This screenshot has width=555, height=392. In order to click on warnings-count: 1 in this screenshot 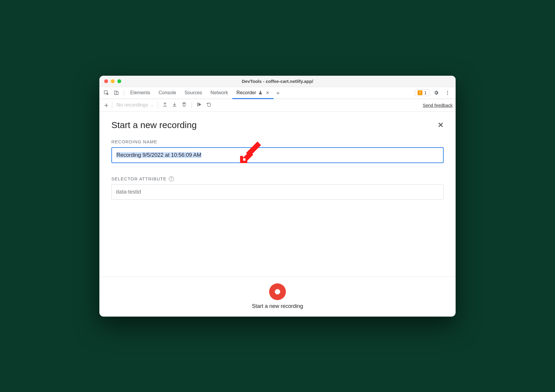, I will do `click(425, 93)`.